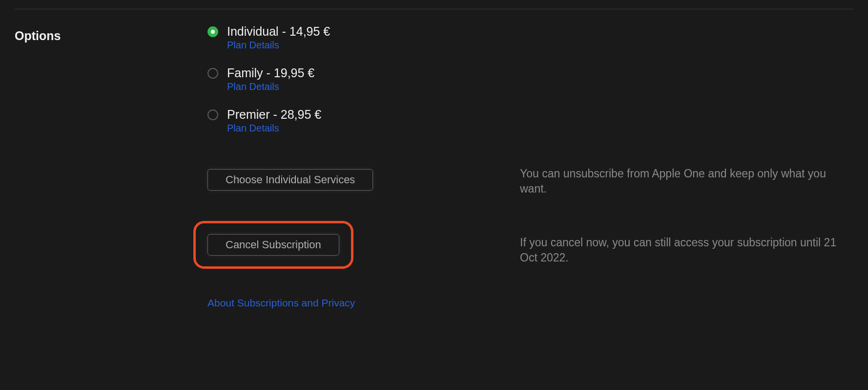 The height and width of the screenshot is (390, 868). I want to click on plan-label: Individual - 14,95 €, so click(278, 31).